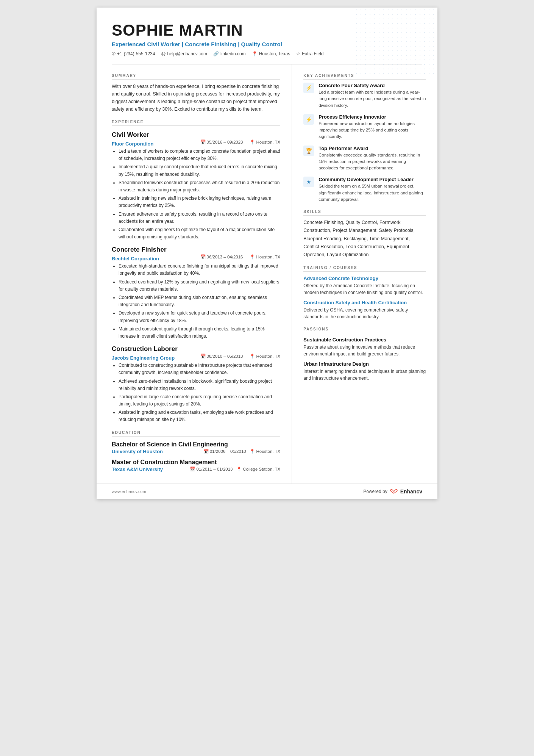 This screenshot has width=534, height=756. What do you see at coordinates (372, 130) in the screenshot?
I see `achievement-2-desc: Pioneered new construction layout method…` at bounding box center [372, 130].